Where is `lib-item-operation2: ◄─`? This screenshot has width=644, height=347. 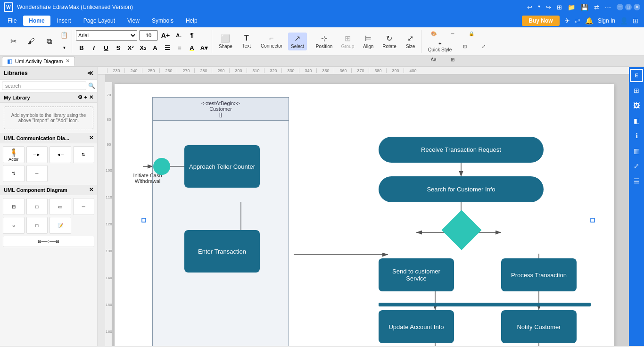
lib-item-operation2: ◄─ is located at coordinates (60, 155).